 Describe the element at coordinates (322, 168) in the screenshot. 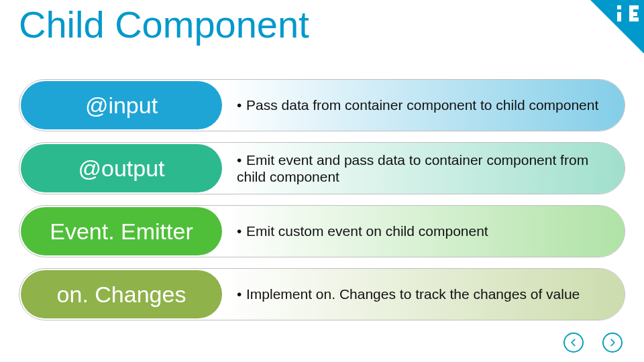

I see `list-item: @output •Emit event and pass data to con…` at that location.